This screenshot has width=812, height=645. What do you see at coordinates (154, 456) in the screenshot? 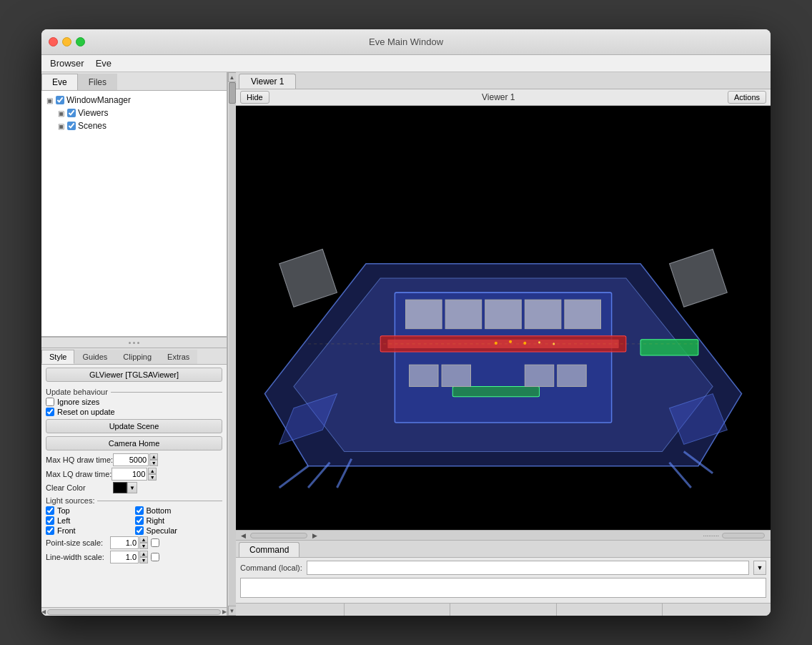
I see `max-hq-up: ▲` at bounding box center [154, 456].